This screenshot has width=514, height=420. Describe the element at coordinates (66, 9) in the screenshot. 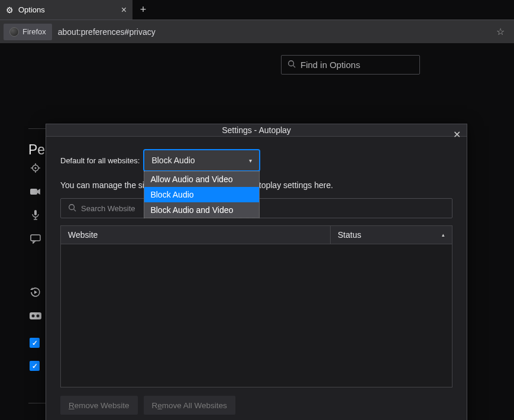

I see `browser-tab: ⚙ Options ×` at that location.